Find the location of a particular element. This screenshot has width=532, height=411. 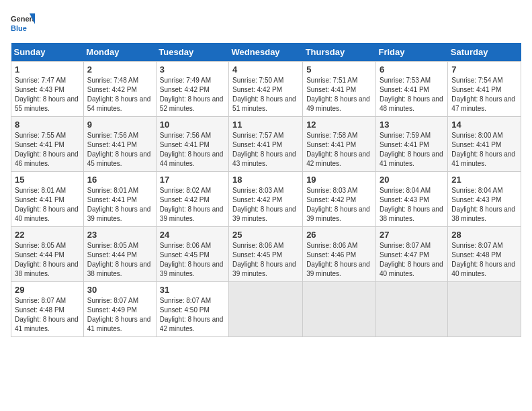

logo-icon: General Blue is located at coordinates (23, 23).